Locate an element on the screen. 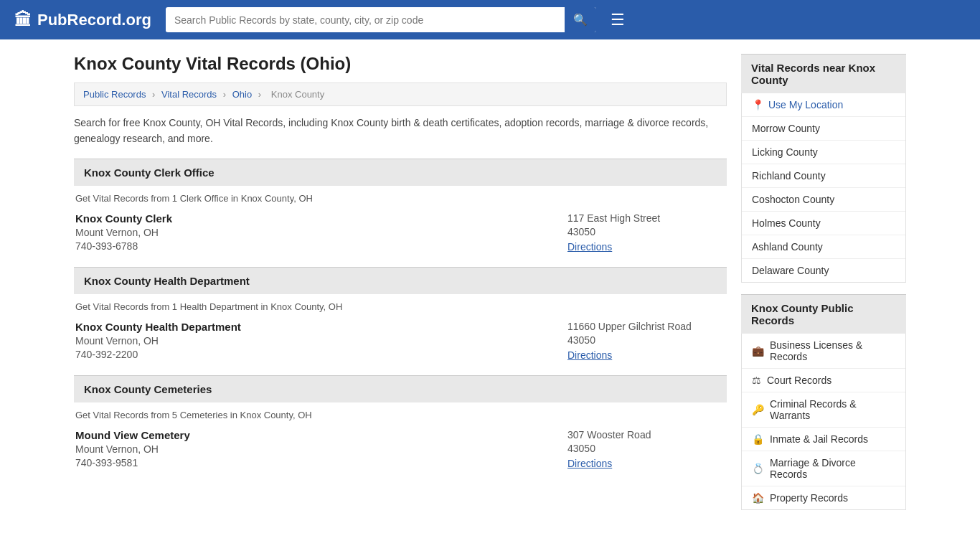 This screenshot has height=551, width=980. link-licking: Licking County is located at coordinates (785, 152).